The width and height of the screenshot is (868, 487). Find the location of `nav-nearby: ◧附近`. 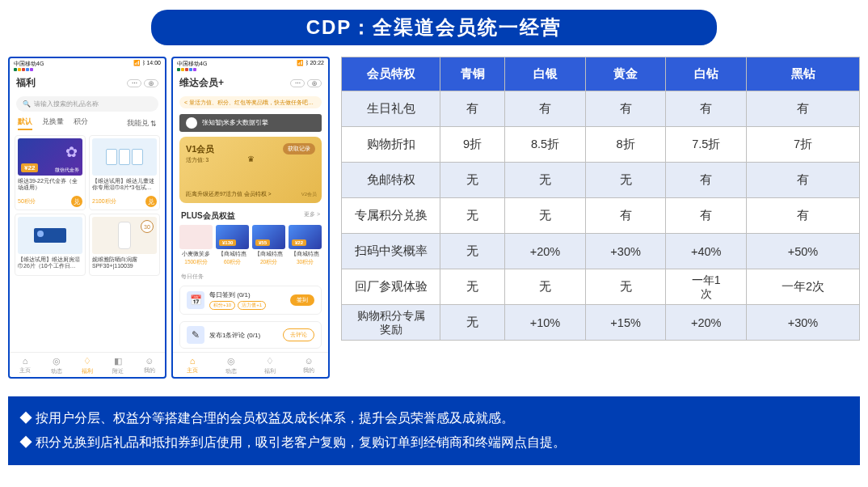

nav-nearby: ◧附近 is located at coordinates (118, 366).